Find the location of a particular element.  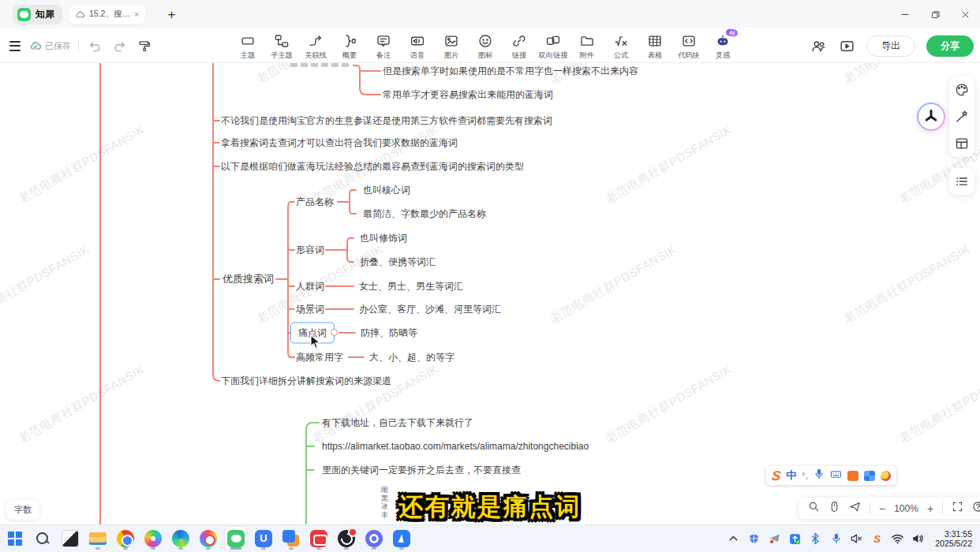

tool-attachment: 附件 is located at coordinates (587, 47).